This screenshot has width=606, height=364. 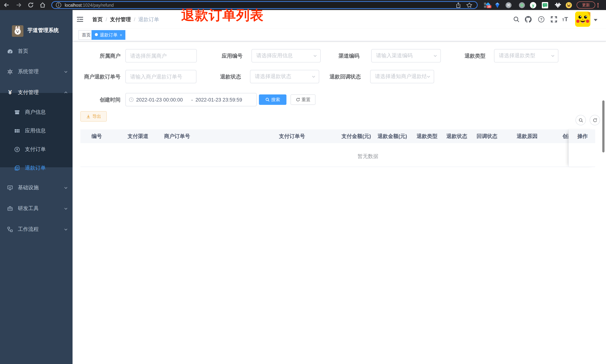 I want to click on breadcrumb-item-pay: 支付管理, so click(x=121, y=19).